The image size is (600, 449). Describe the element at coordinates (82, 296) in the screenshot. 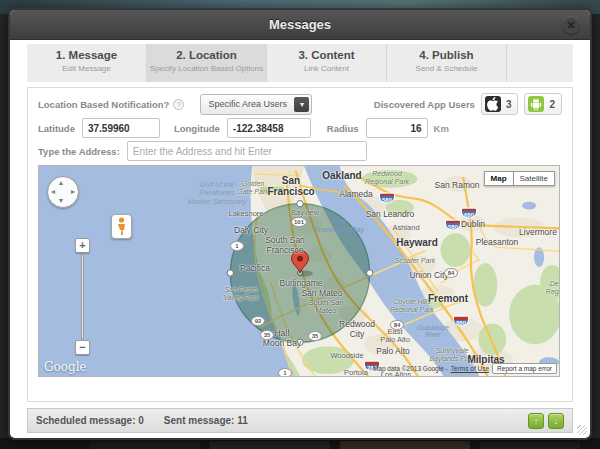

I see `zoom-slider` at that location.